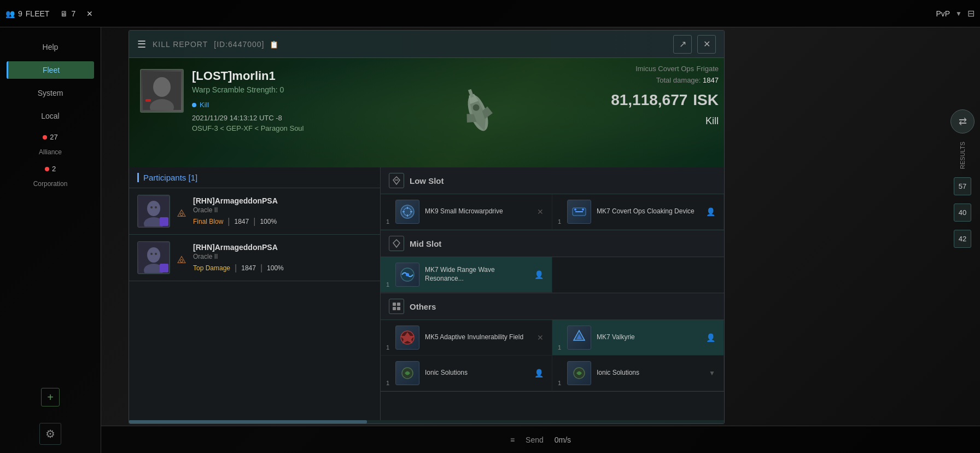 The height and width of the screenshot is (453, 980). I want to click on others-item-4-info: Ionic Solutions, so click(650, 373).